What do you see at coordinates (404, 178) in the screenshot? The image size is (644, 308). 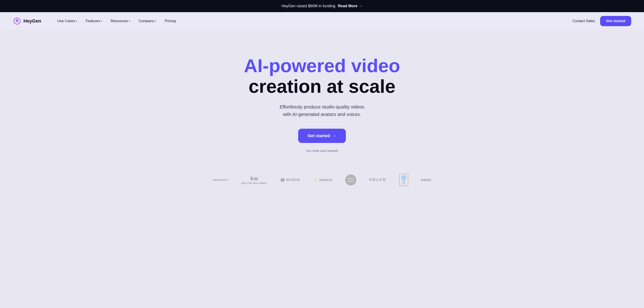 I see `undp-globe-icon: 🌐` at bounding box center [404, 178].